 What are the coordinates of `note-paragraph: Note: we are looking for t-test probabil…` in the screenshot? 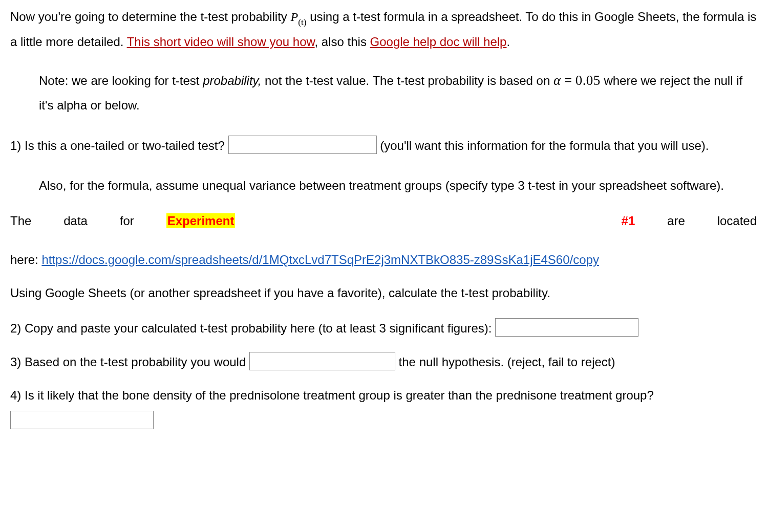 It's located at (392, 92).